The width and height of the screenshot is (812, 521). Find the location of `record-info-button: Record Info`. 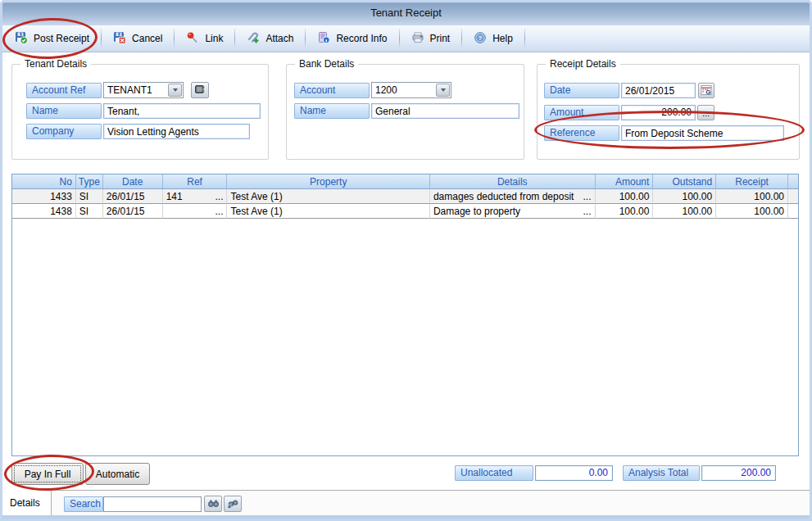

record-info-button: Record Info is located at coordinates (352, 39).